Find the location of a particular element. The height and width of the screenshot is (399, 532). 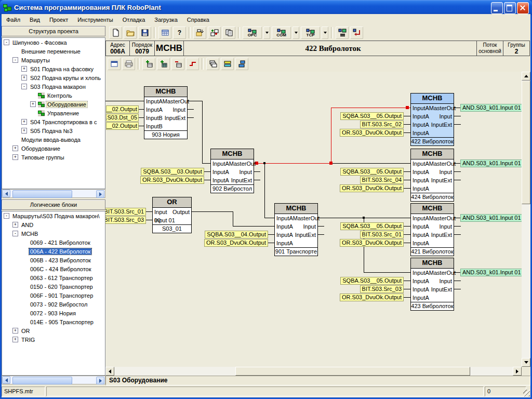

tree-item: 0150 - 620 Транспортер is located at coordinates (54, 287).